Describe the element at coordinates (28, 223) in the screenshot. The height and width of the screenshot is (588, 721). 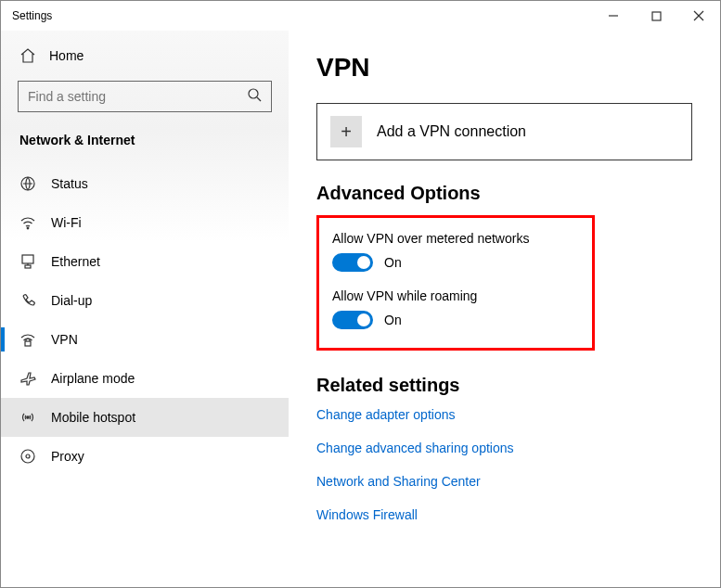
I see `wifi-icon` at that location.